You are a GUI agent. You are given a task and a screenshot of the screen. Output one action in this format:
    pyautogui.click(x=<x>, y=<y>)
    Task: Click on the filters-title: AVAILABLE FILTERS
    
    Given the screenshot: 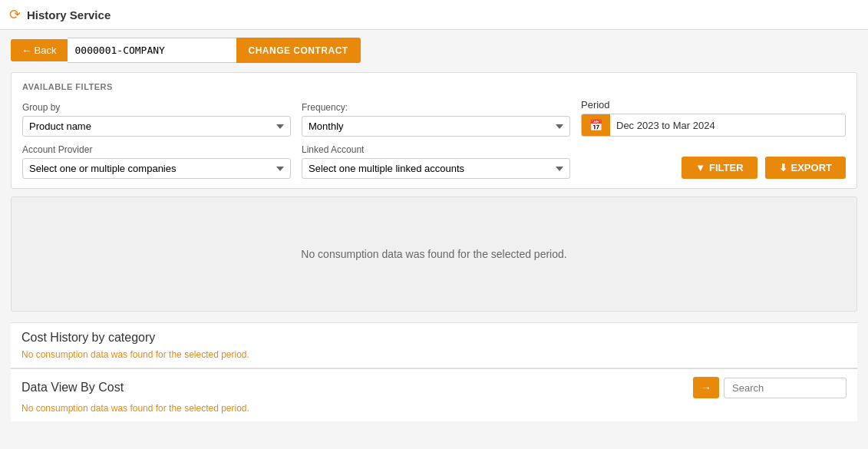 What is the action you would take?
    pyautogui.click(x=434, y=87)
    